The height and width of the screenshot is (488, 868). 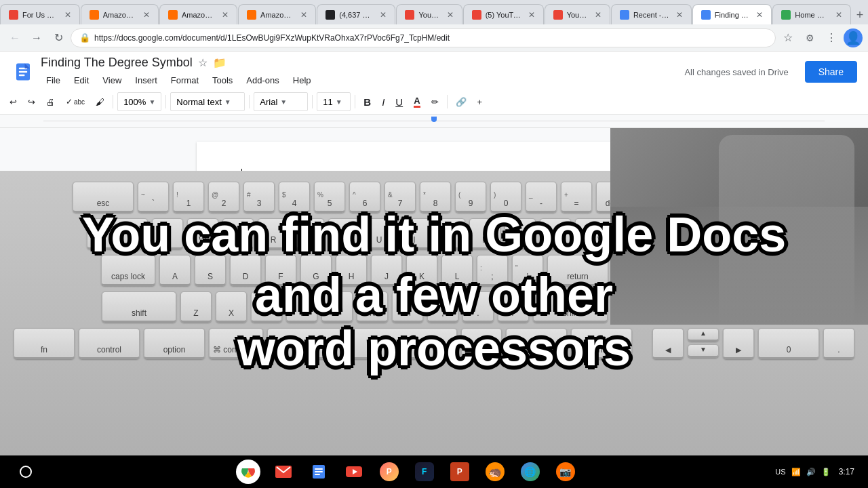 What do you see at coordinates (860, 15) in the screenshot?
I see `new-tab-button: +` at bounding box center [860, 15].